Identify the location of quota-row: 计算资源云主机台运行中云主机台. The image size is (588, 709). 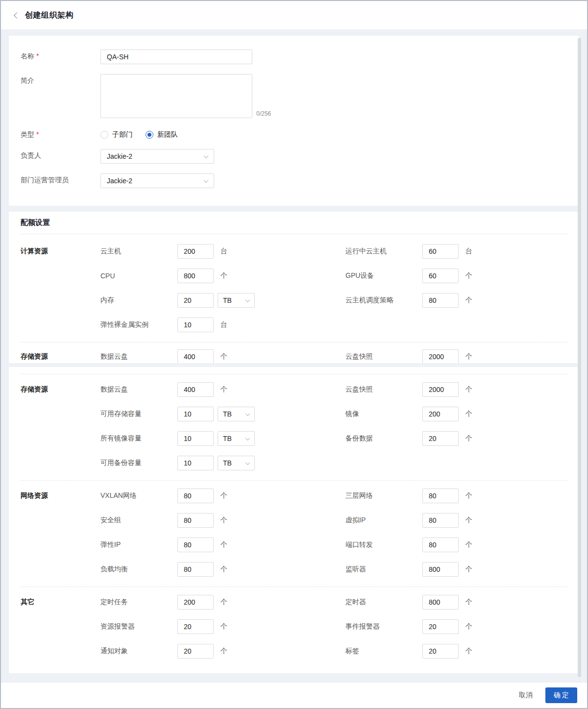
(294, 251).